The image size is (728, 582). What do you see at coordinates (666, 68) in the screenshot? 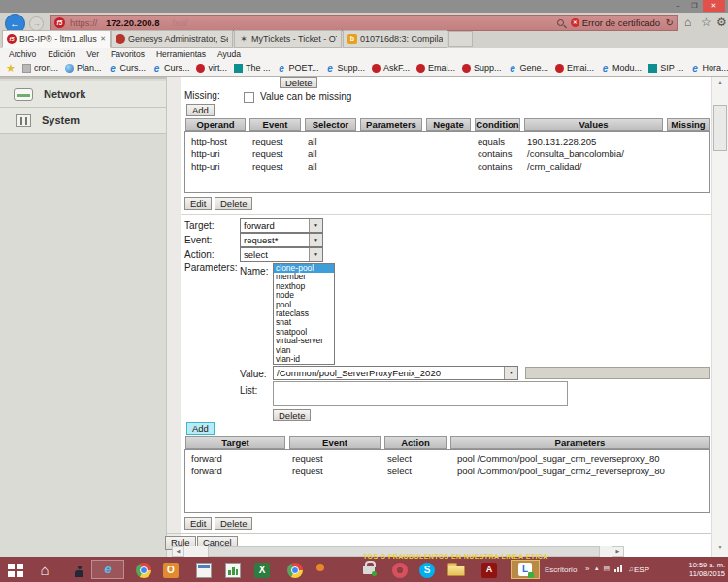
I see `favorite-item: SIP ...` at bounding box center [666, 68].